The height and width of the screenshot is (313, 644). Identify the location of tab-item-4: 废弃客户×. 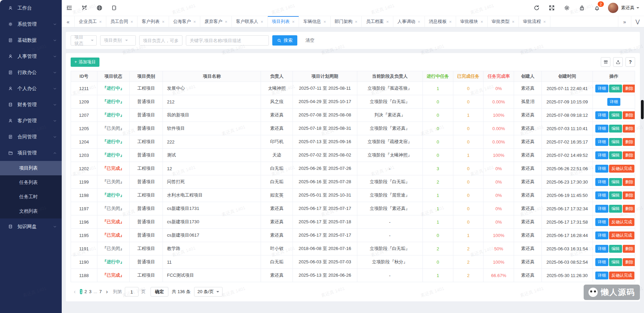
(216, 22).